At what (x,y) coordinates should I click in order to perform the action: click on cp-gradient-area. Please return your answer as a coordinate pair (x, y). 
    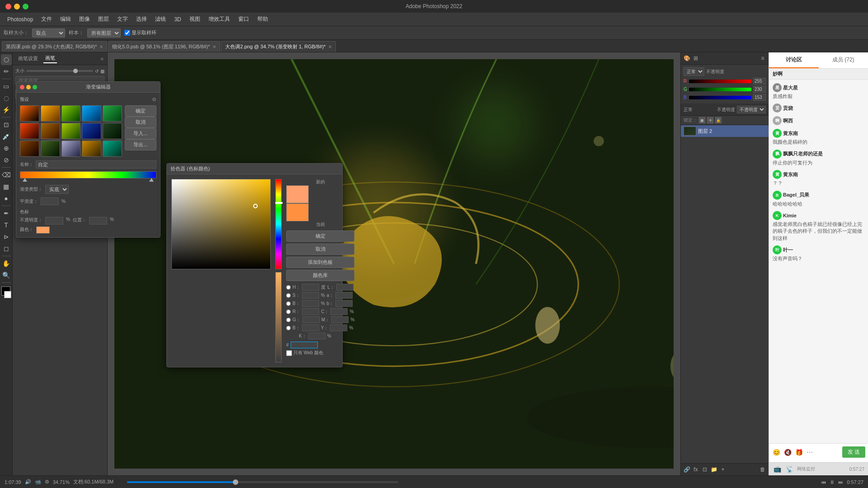
    Looking at the image, I should click on (221, 271).